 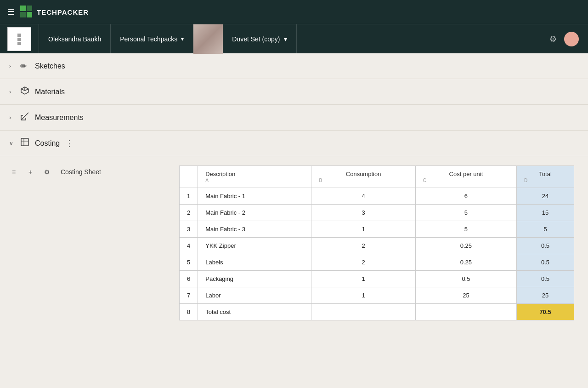 I want to click on row-cost-per-unit: 25, so click(x=466, y=296).